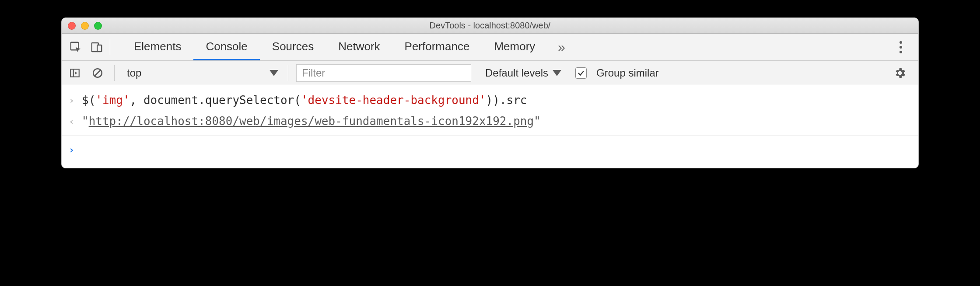 The image size is (980, 286). Describe the element at coordinates (293, 47) in the screenshot. I see `tab-sources: Sources` at that location.